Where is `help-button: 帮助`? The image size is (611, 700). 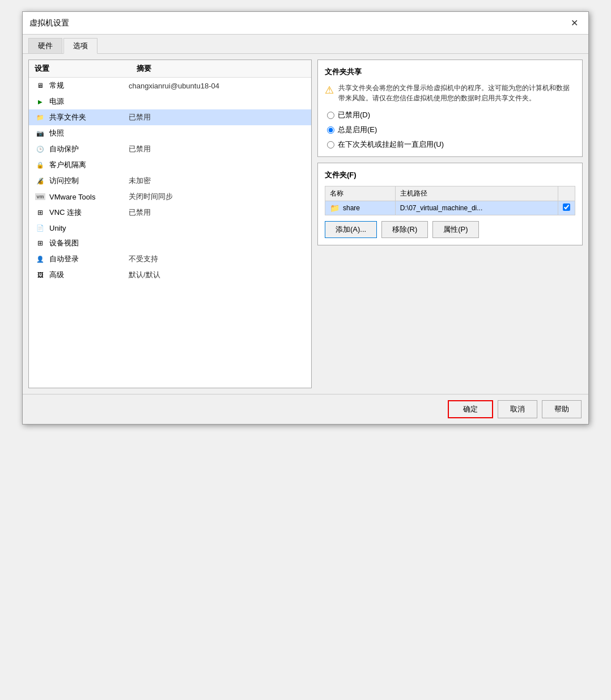 help-button: 帮助 is located at coordinates (562, 409).